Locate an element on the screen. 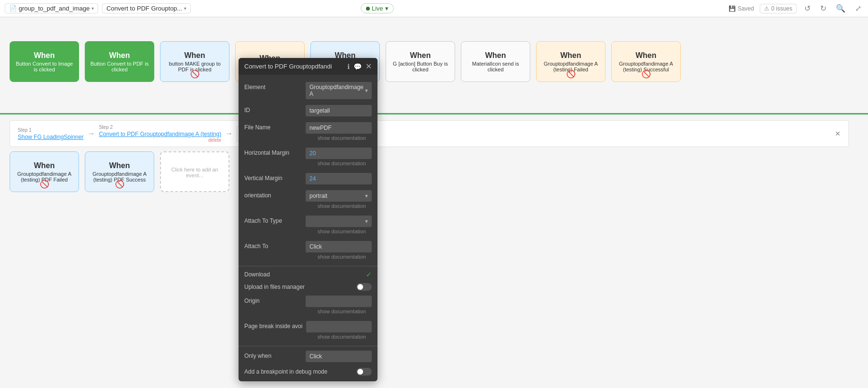 The width and height of the screenshot is (868, 388). onlywhen-row: Only when Click is located at coordinates (308, 357).